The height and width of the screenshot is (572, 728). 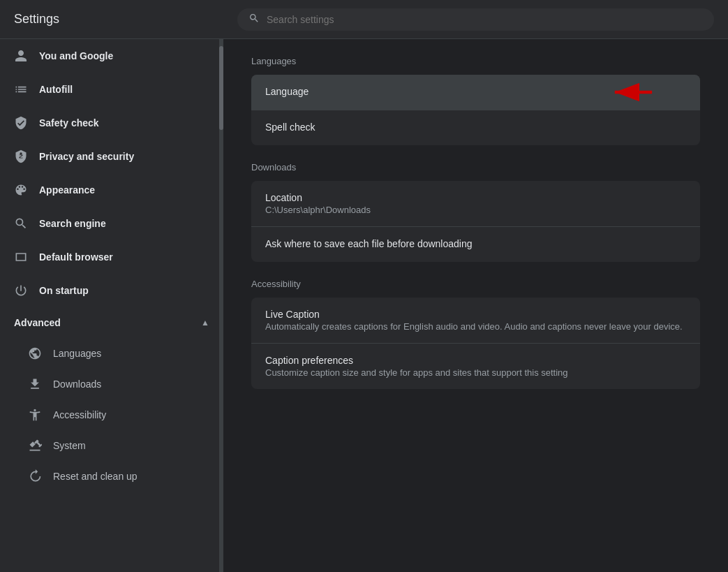 What do you see at coordinates (476, 321) in the screenshot?
I see `live-caption-row: Live Caption Automatically creates capti…` at bounding box center [476, 321].